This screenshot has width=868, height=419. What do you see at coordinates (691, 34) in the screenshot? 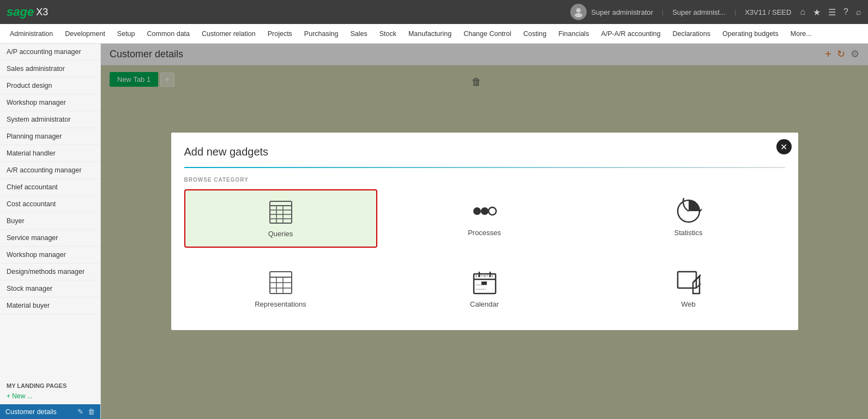
I see `nav-declarations: Declarations` at bounding box center [691, 34].